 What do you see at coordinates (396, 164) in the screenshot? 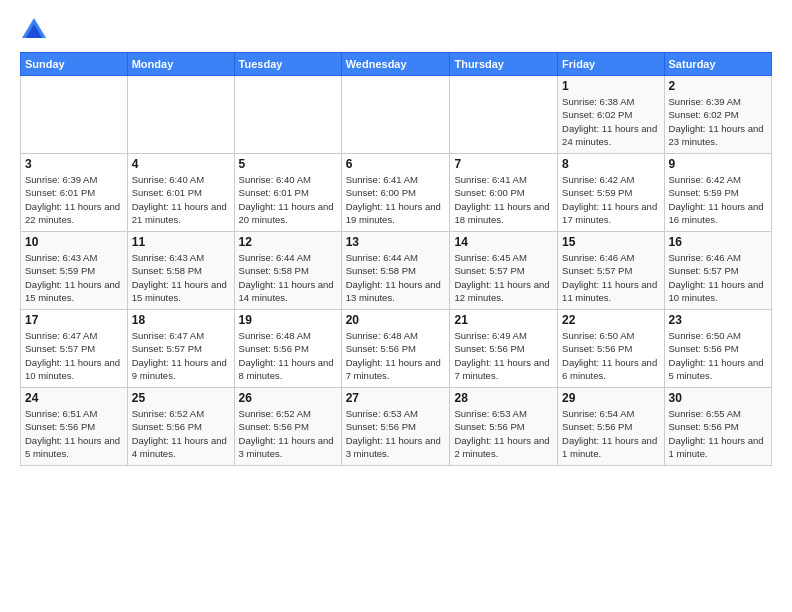
I see `day-number: 6` at bounding box center [396, 164].